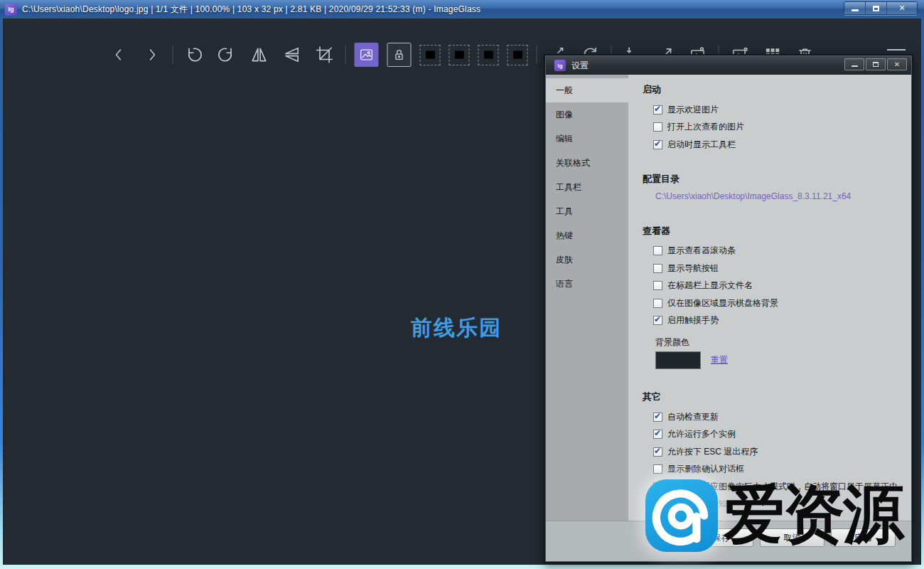 This screenshot has height=569, width=924. What do you see at coordinates (702, 250) in the screenshot?
I see `checkbox-label: 显示查看器滚动条` at bounding box center [702, 250].